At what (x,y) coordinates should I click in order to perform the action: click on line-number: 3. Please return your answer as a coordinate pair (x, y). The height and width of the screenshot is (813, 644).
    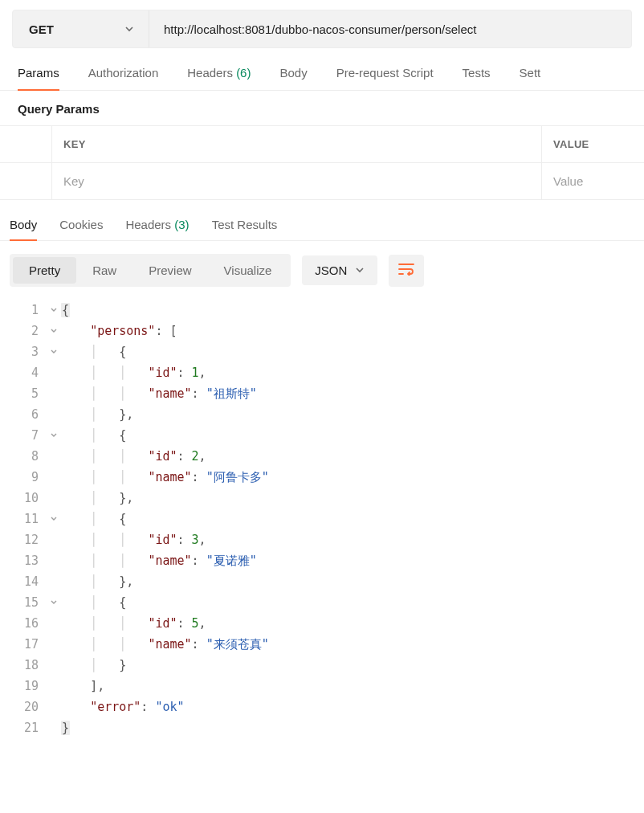
    Looking at the image, I should click on (28, 352).